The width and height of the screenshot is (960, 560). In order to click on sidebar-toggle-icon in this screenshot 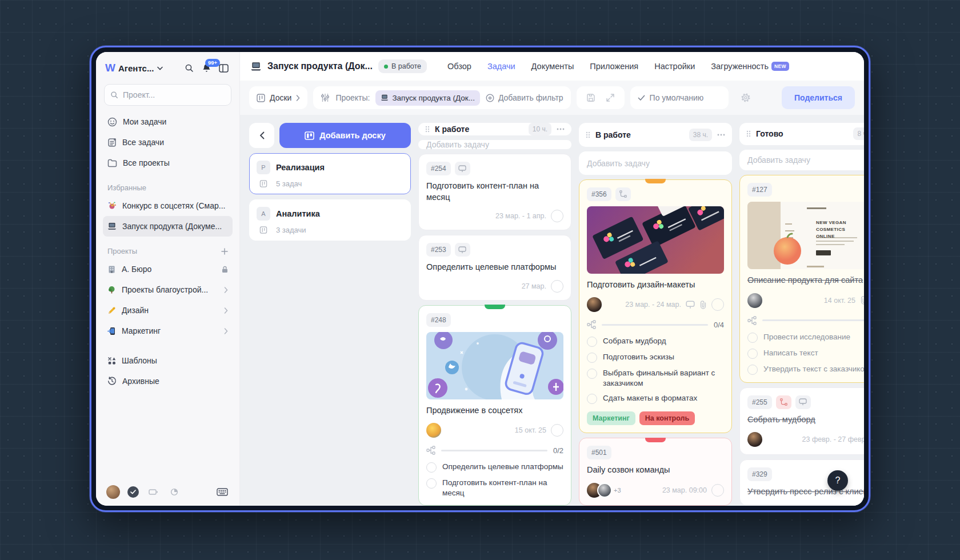, I will do `click(223, 68)`.